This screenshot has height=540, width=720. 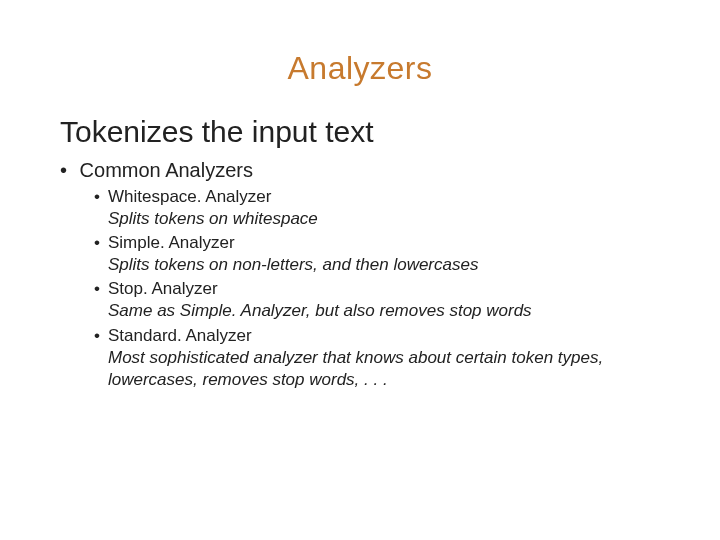 What do you see at coordinates (166, 170) in the screenshot?
I see `section-label: Common Analyzers` at bounding box center [166, 170].